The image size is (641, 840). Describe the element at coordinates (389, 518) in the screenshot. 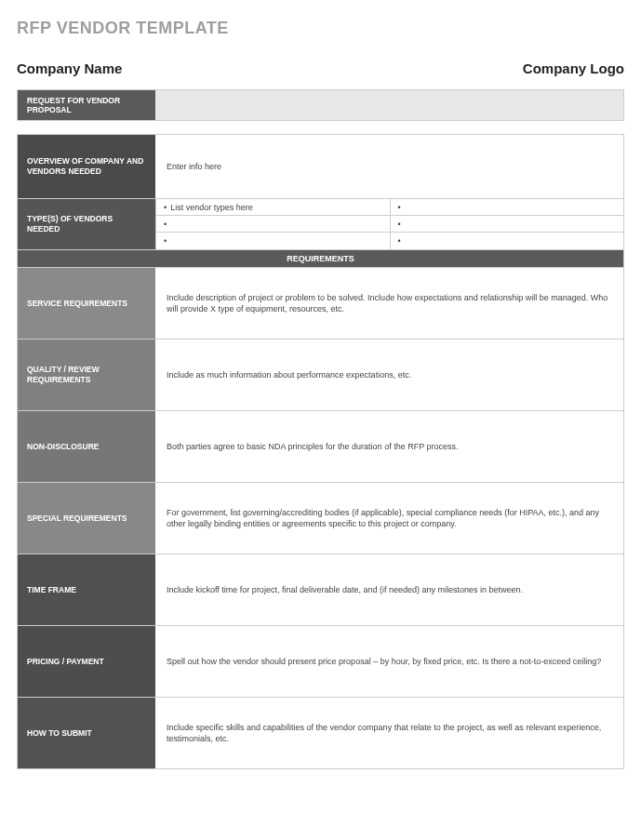

I see `special-requirements-content: For government, list governing/accrediti…` at that location.